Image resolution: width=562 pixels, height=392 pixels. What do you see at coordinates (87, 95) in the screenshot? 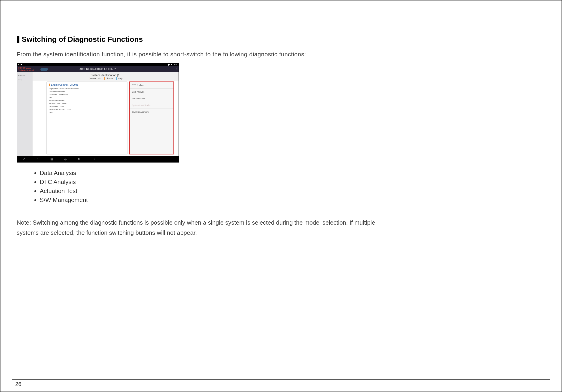
I see `card-line: CVN Data : FFFFFFFF` at bounding box center [87, 95].